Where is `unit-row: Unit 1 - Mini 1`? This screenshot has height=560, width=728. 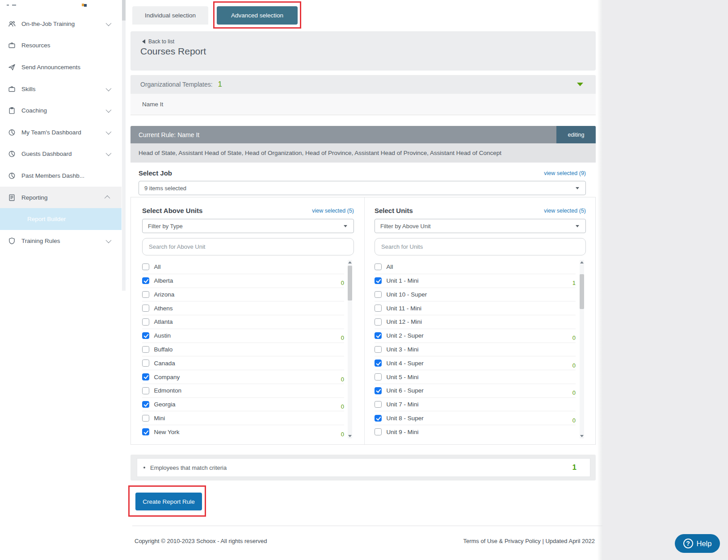 unit-row: Unit 1 - Mini 1 is located at coordinates (475, 280).